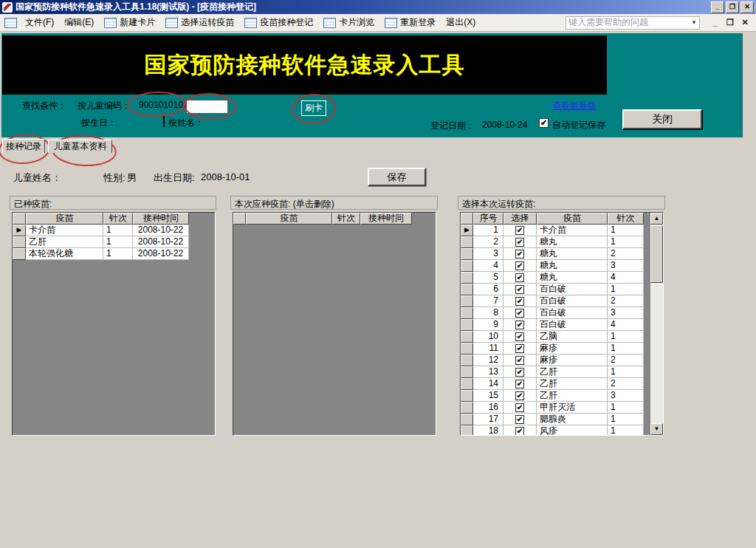 This screenshot has height=548, width=756. Describe the element at coordinates (24, 146) in the screenshot. I see `tab-vaccination-record: 接种记录` at that location.